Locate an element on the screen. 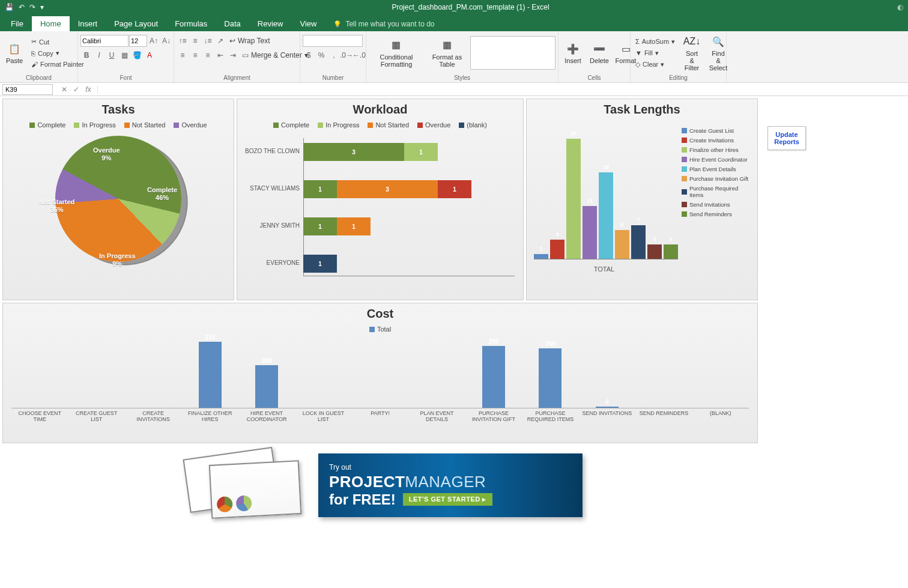 This screenshot has width=908, height=588. cell-styles-gallery is located at coordinates (513, 53).